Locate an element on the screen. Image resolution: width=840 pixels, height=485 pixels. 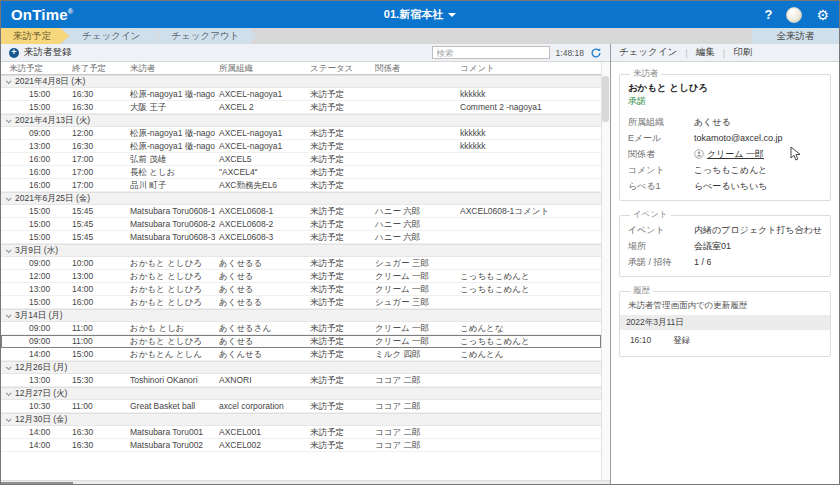
visitor-field-row: コメントこっちもこめんと is located at coordinates (725, 170).